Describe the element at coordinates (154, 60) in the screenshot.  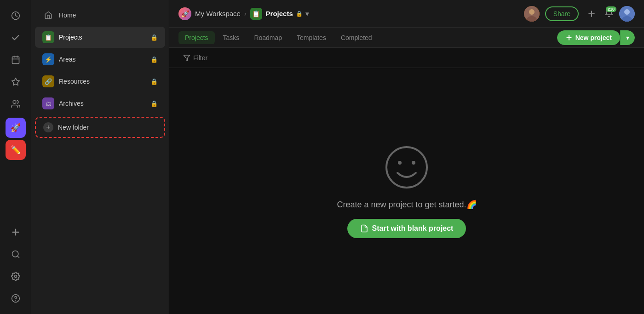
I see `areas-lock-icon: 🔒` at that location.